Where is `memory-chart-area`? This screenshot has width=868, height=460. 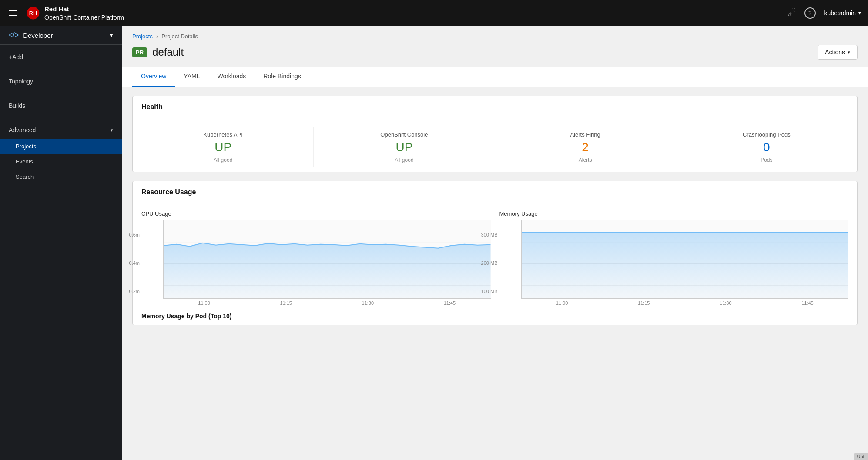
memory-chart-area is located at coordinates (685, 260).